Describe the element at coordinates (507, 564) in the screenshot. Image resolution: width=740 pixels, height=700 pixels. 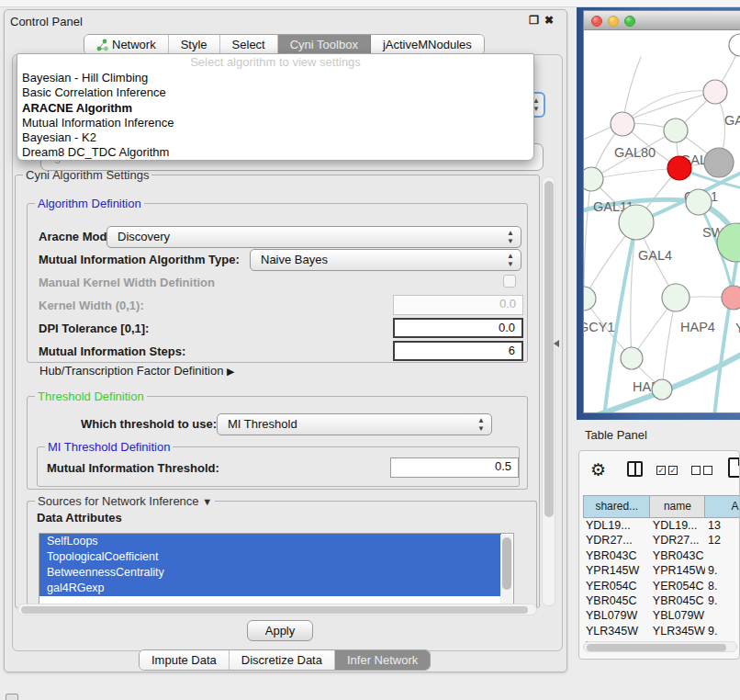
I see `attributes-scrollbar-thumb` at that location.